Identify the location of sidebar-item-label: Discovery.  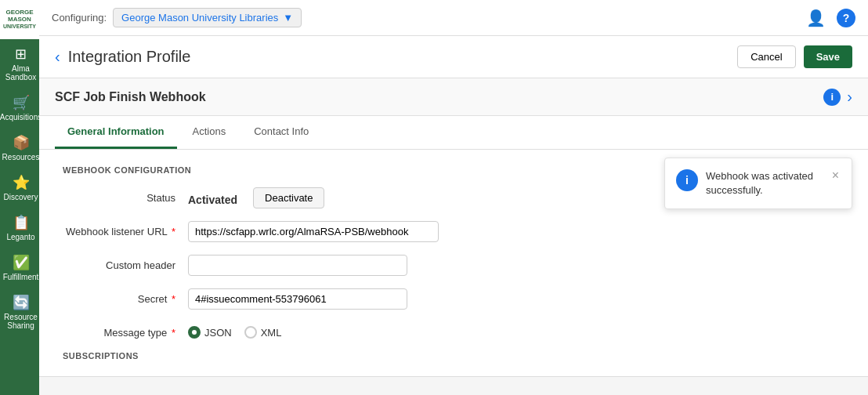
(21, 198).